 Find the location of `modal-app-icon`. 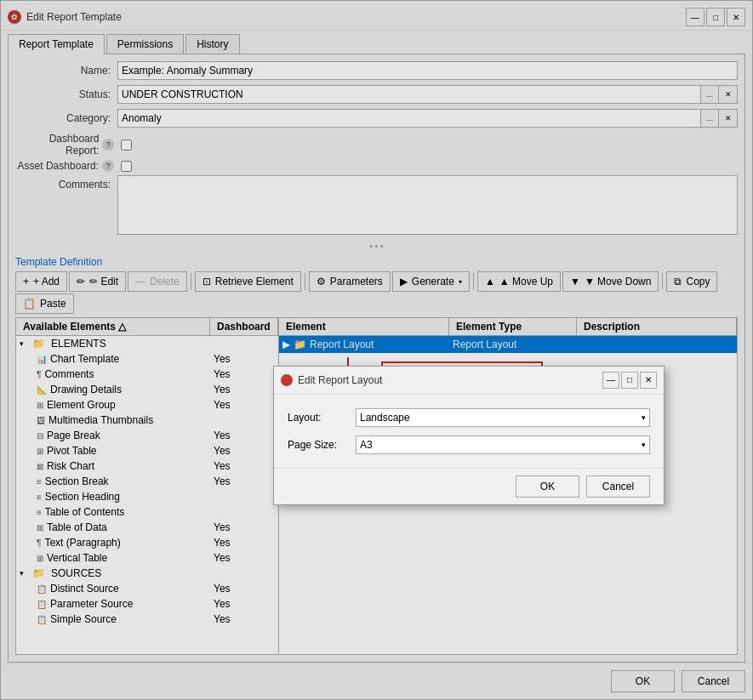

modal-app-icon is located at coordinates (287, 380).